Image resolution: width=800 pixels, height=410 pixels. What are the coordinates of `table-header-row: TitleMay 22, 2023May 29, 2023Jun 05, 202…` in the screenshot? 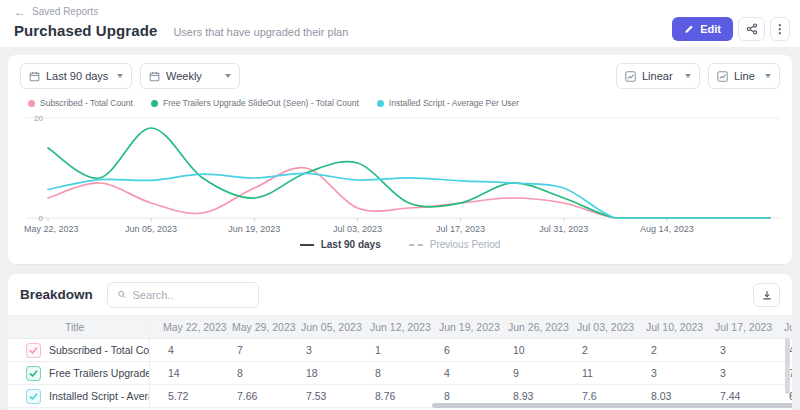 It's located at (400, 327).